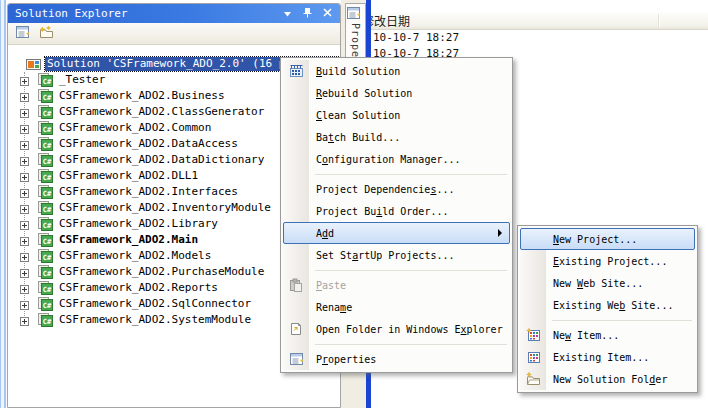 Image resolution: width=708 pixels, height=408 pixels. Describe the element at coordinates (142, 96) in the screenshot. I see `tree-item-label: CSFramework_ADO2.Business` at that location.